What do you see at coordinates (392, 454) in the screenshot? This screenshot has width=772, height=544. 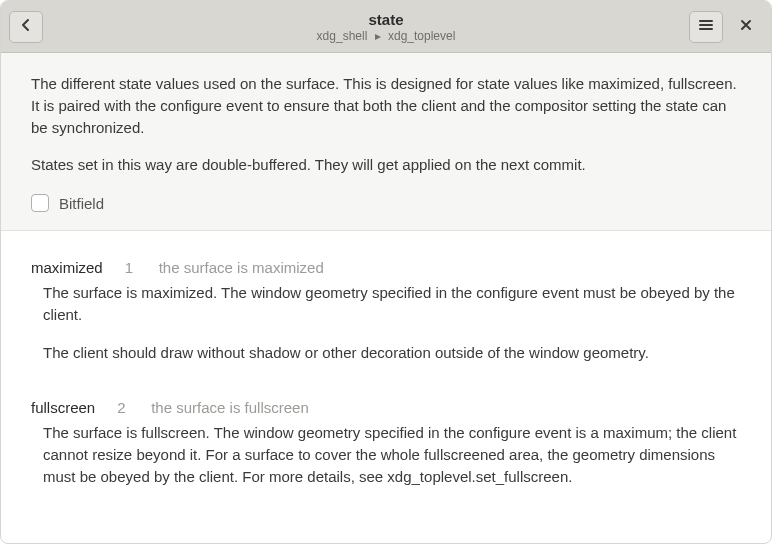 I see `enum-entry-desc-p1: The surface is fullscreen. The window ge…` at bounding box center [392, 454].